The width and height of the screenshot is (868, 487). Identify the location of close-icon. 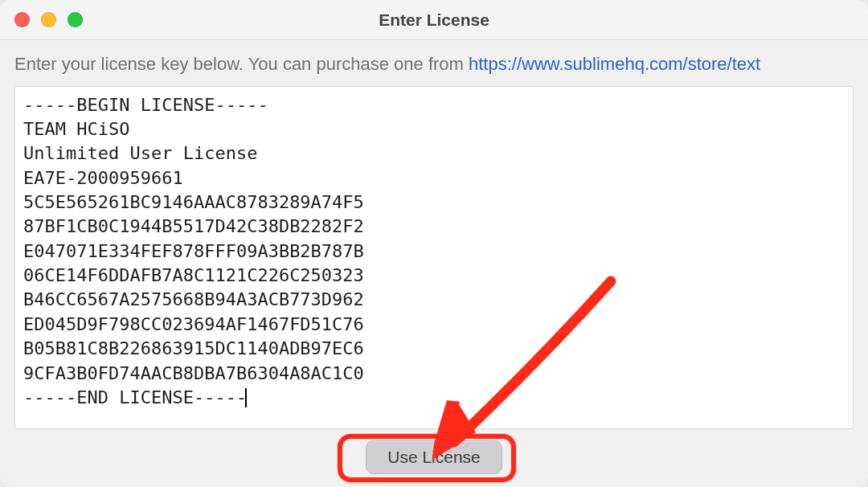
(23, 19).